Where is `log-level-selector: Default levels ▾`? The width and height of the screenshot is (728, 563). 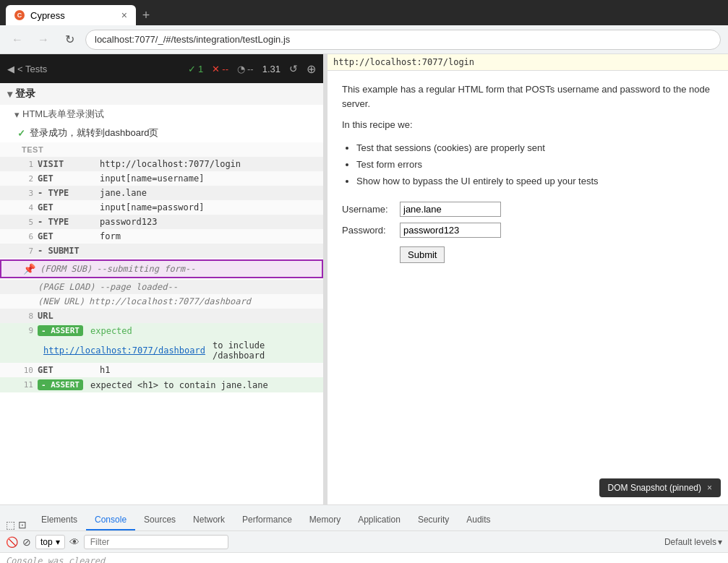
log-level-selector: Default levels ▾ is located at coordinates (693, 542).